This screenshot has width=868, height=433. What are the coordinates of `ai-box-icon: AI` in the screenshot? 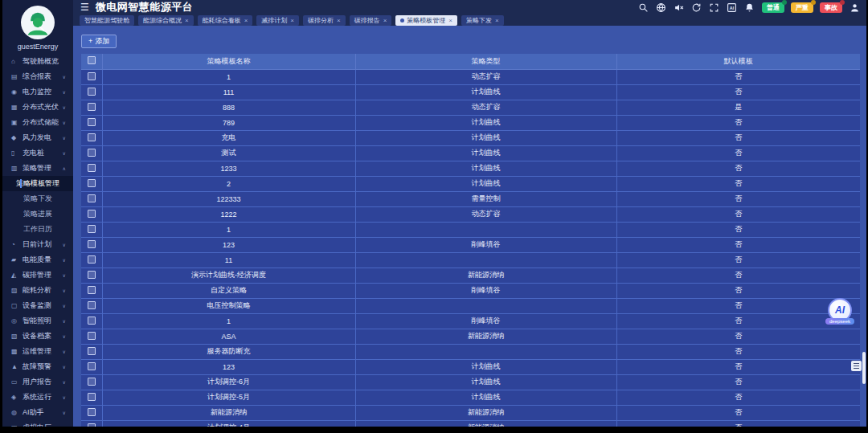 It's located at (731, 8).